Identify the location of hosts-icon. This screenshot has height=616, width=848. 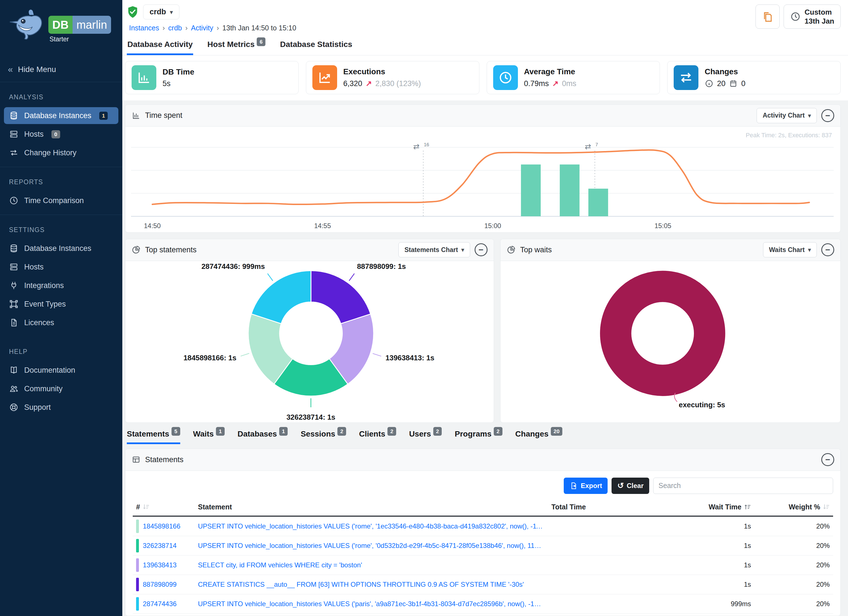
(14, 134).